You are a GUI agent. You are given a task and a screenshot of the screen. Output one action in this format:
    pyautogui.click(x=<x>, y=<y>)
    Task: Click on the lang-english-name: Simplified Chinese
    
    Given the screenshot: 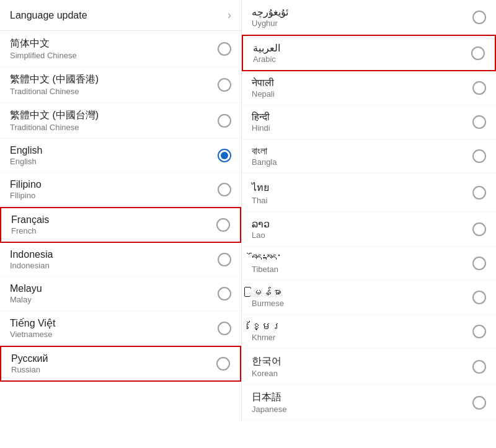 What is the action you would take?
    pyautogui.click(x=43, y=56)
    